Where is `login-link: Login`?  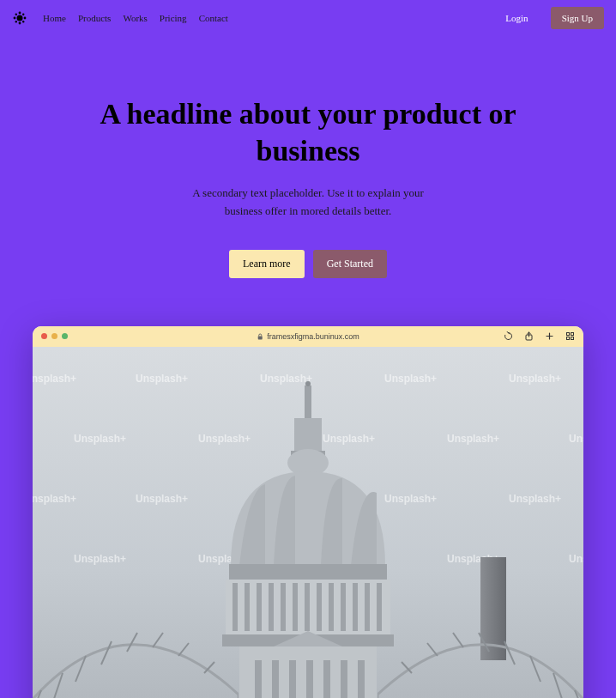 login-link: Login is located at coordinates (516, 18).